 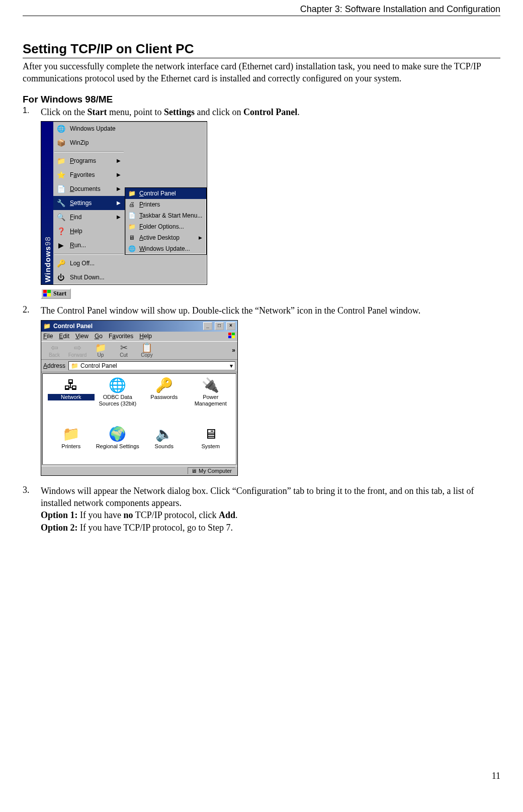 What do you see at coordinates (61, 263) in the screenshot?
I see `menu-item-icon: 🔑` at bounding box center [61, 263].